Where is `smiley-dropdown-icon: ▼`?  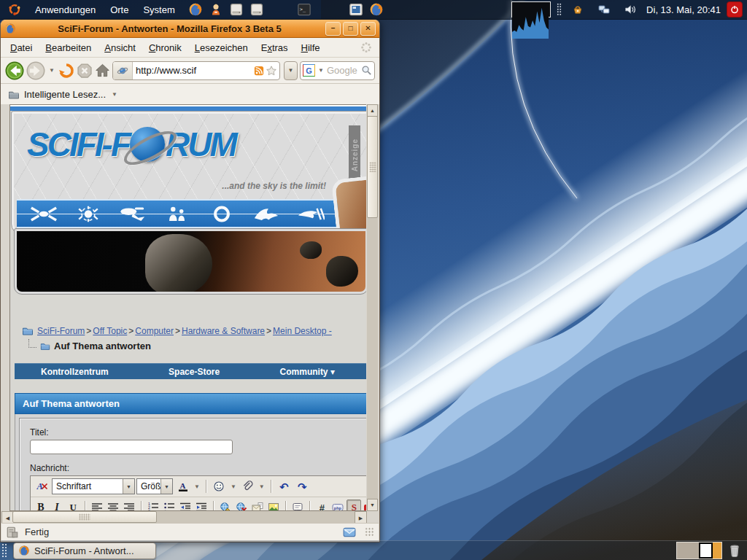 smiley-dropdown-icon: ▼ is located at coordinates (233, 487).